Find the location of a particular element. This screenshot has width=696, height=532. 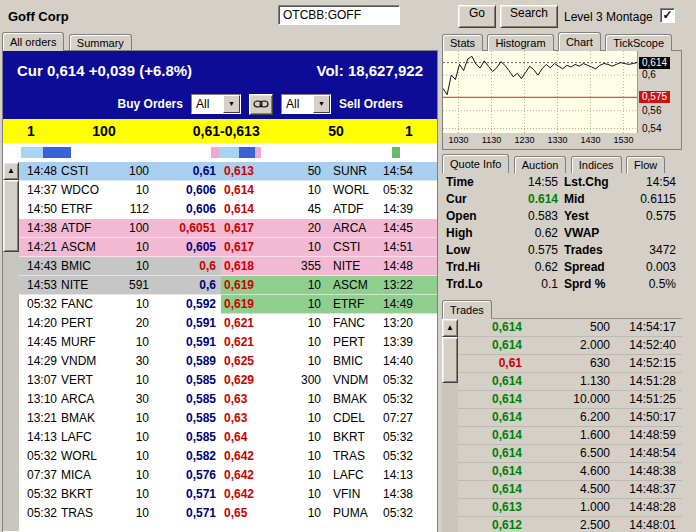

tab-auction: Auction is located at coordinates (540, 164).